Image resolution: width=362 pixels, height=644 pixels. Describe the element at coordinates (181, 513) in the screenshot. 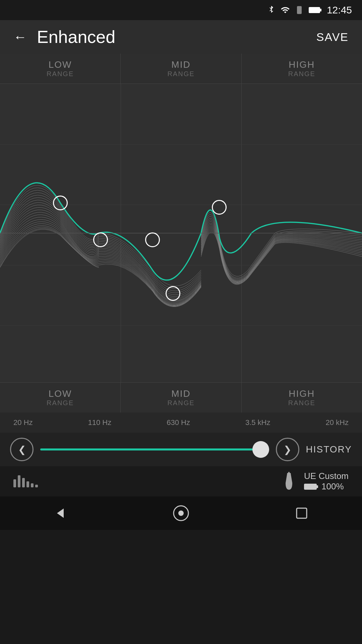

I see `nav-bar` at that location.